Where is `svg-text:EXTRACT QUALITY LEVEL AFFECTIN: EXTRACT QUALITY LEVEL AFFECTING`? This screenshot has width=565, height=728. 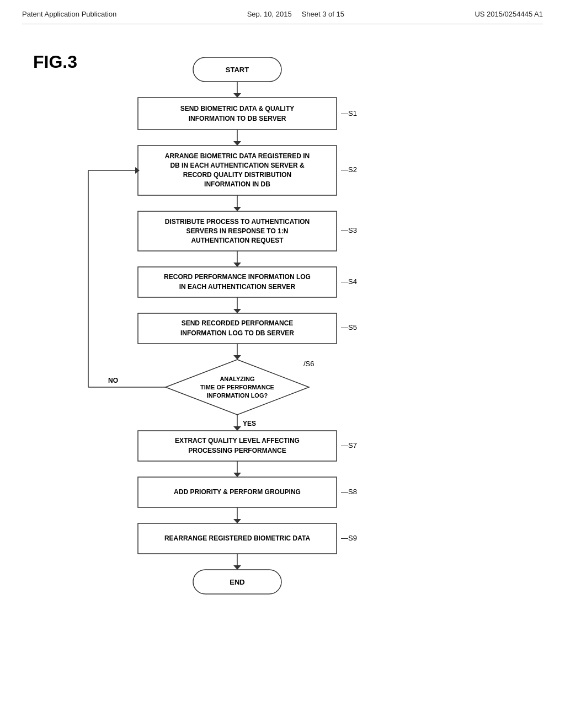
svg-text:EXTRACT QUALITY LEVEL AFFECTIN: EXTRACT QUALITY LEVEL AFFECTING is located at coordinates (237, 441).